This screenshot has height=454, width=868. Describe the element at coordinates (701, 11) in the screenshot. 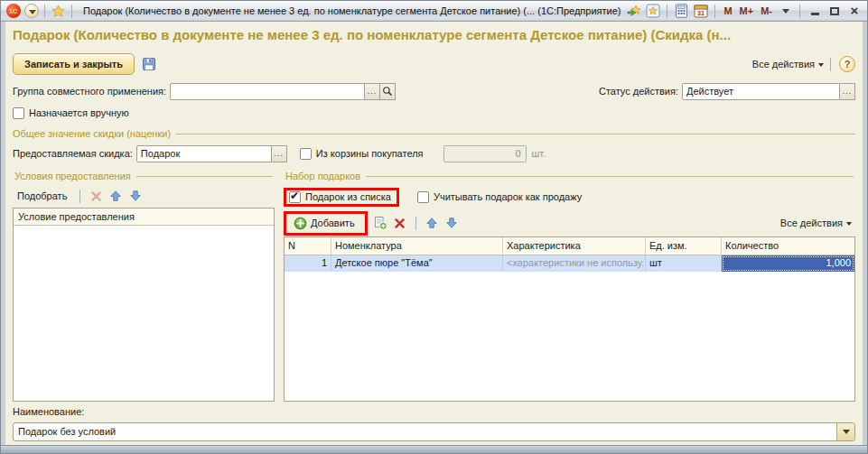

I see `calendar-icon: 31` at that location.